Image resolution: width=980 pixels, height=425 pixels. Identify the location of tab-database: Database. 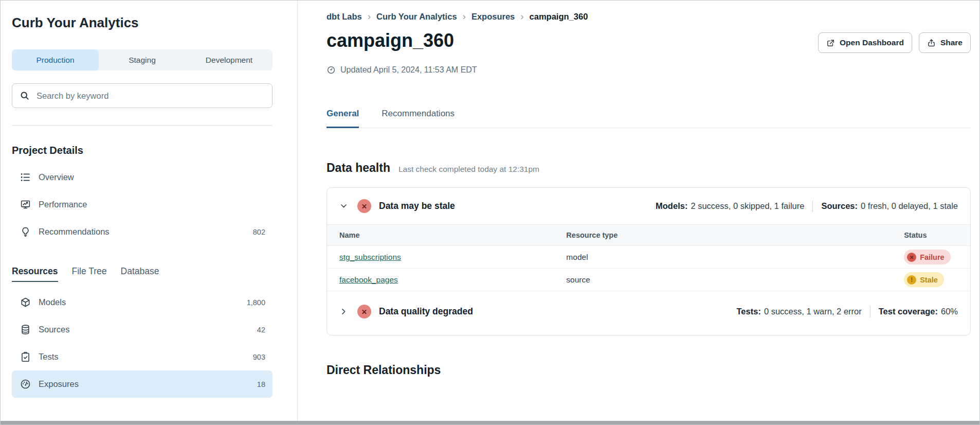
(140, 274).